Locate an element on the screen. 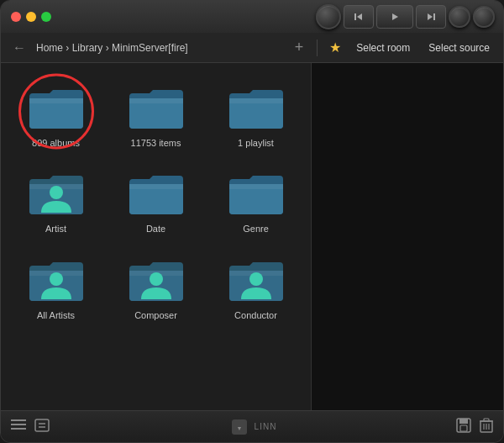 This screenshot has height=443, width=504. title-bar is located at coordinates (252, 17).